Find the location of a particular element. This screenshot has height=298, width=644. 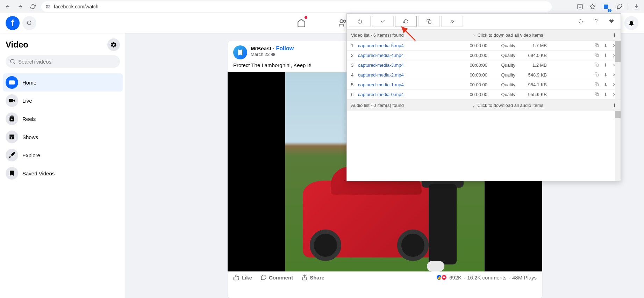

row-filename: captured-media-1.mp4 is located at coordinates (407, 85).